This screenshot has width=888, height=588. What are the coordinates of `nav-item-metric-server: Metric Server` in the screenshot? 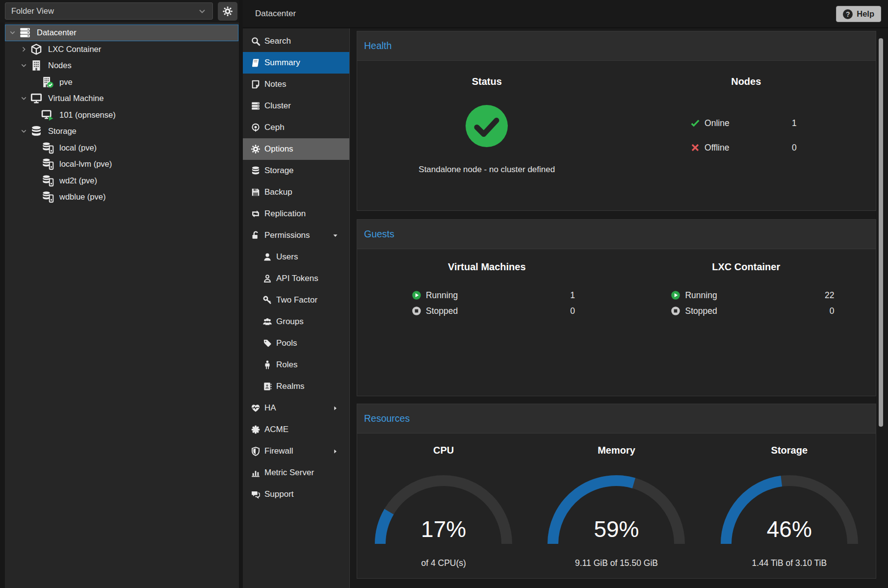 It's located at (296, 473).